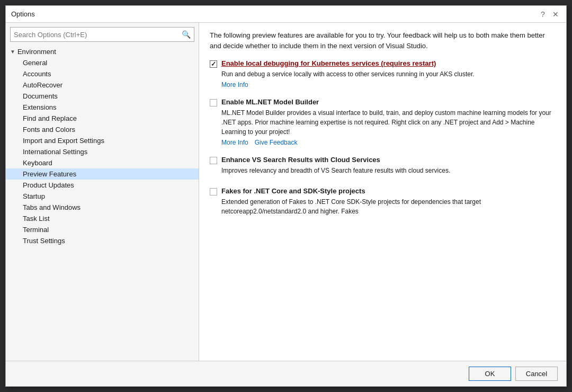 This screenshot has width=572, height=392. What do you see at coordinates (102, 52) in the screenshot?
I see `tree-section-environment: ▼ Environment` at bounding box center [102, 52].